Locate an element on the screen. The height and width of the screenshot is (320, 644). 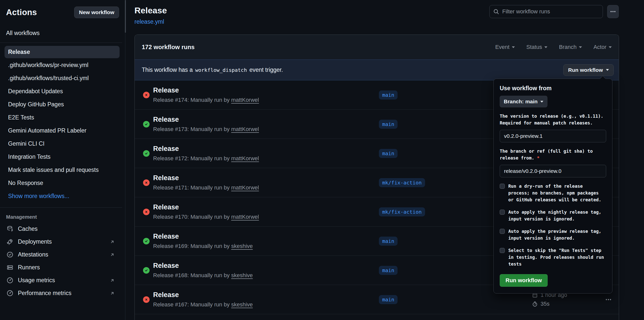
filter-button-branch: Branch is located at coordinates (571, 47).